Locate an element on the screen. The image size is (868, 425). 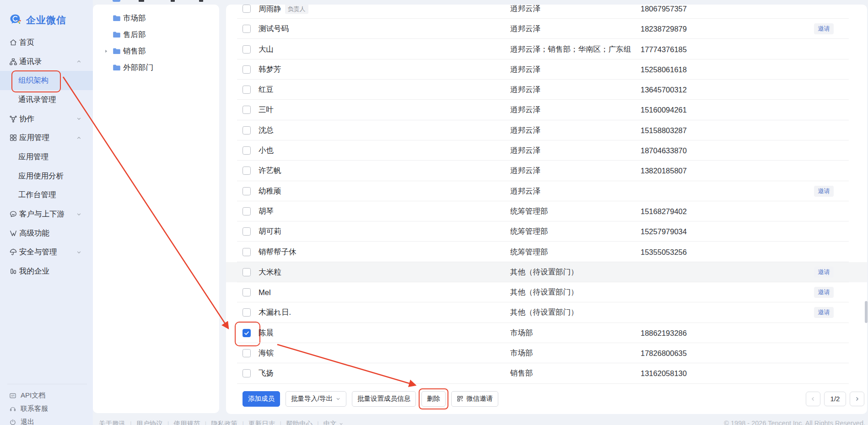
member-name: Mel is located at coordinates (264, 293).